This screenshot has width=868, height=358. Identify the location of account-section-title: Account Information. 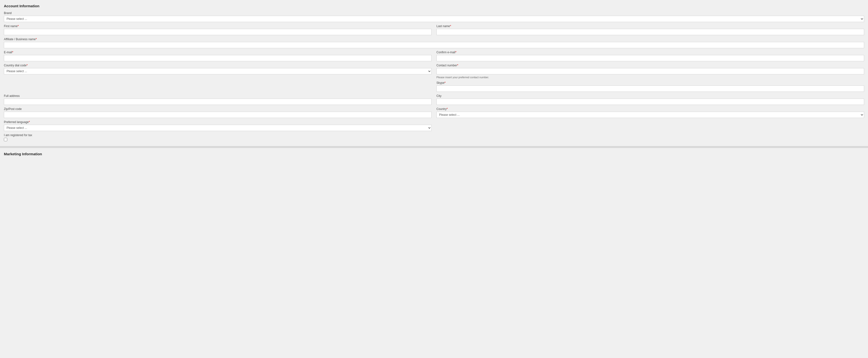
(434, 6).